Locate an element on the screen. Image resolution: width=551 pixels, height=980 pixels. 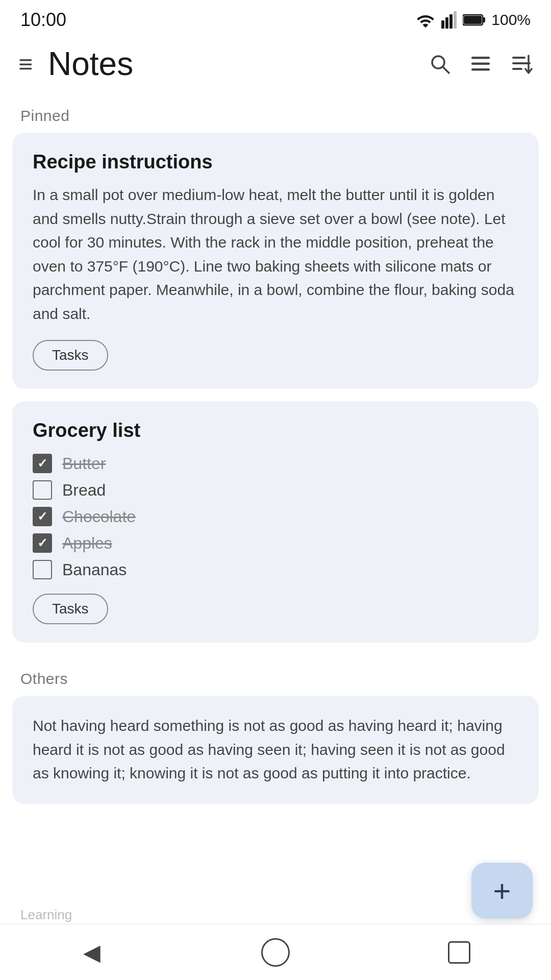
recipe-note-title: Recipe instructions is located at coordinates (276, 162).